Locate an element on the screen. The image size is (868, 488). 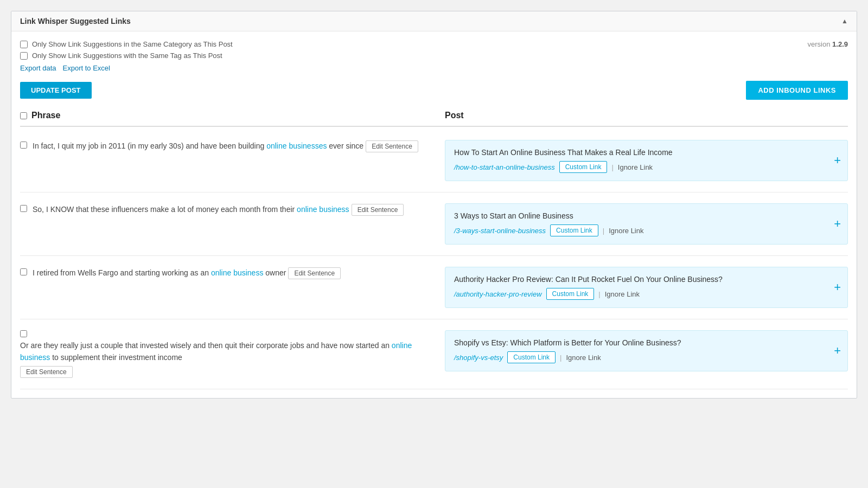
post-title-1: How To Start An Online Business That Mak… is located at coordinates (647, 152).